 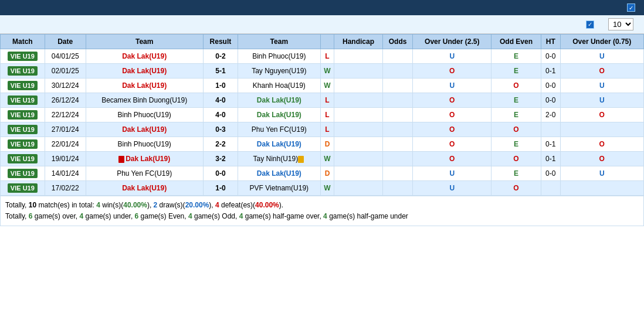 I want to click on ou075-value: U, so click(x=602, y=56).